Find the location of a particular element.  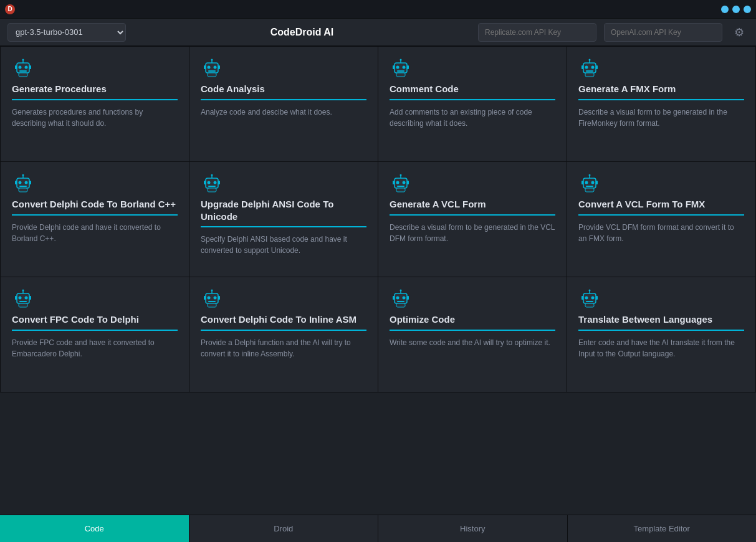

settings-icon: ⚙ is located at coordinates (739, 32).